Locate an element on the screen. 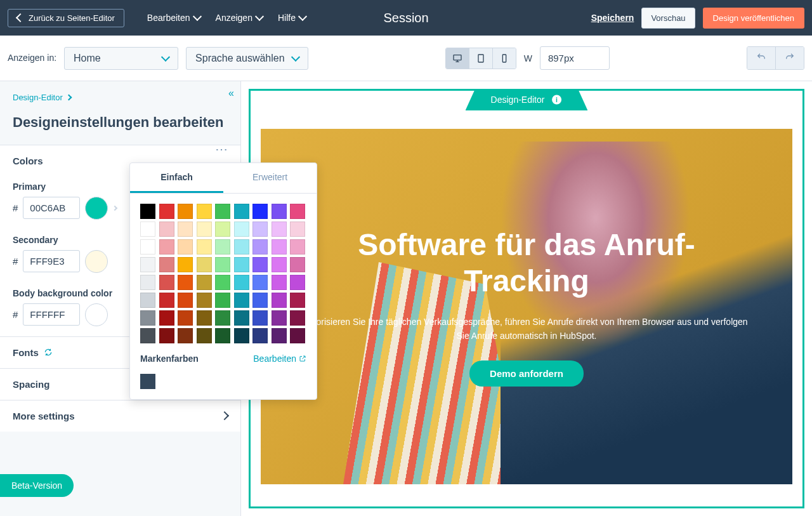 The image size is (812, 516). save-link: Speichern is located at coordinates (613, 18).